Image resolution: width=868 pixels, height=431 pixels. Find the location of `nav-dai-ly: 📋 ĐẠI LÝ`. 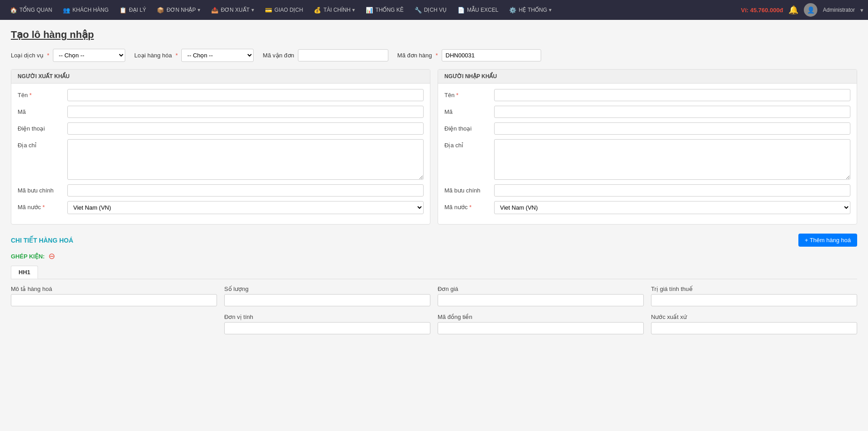

nav-dai-ly: 📋 ĐẠI LÝ is located at coordinates (133, 10).